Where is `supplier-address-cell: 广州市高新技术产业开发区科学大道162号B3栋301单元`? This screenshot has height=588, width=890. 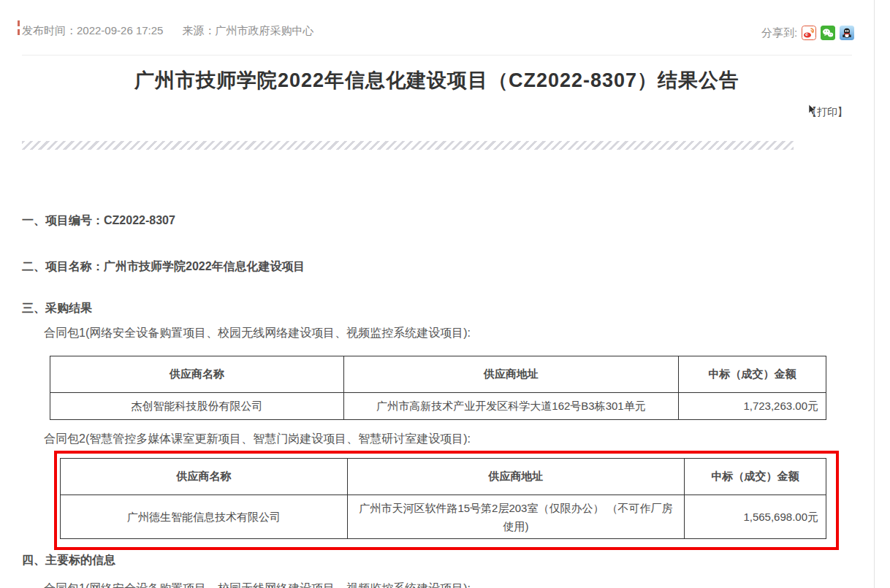 supplier-address-cell: 广州市高新技术产业开发区科学大道162号B3栋301单元 is located at coordinates (511, 406).